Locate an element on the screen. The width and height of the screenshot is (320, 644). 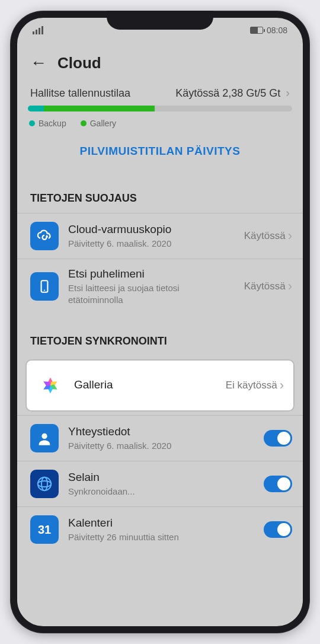
storage-label: Hallitse tallennustilaa is located at coordinates (81, 94).